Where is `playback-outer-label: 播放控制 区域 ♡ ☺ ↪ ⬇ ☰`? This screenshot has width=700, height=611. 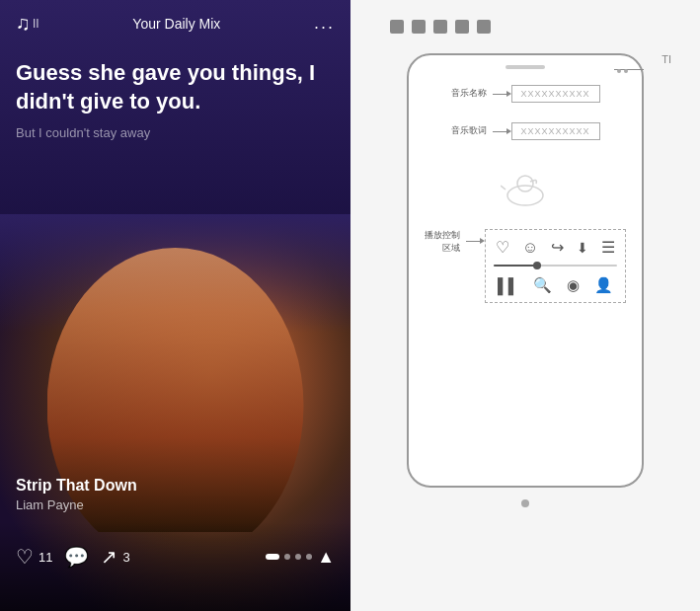
playback-outer-label: 播放控制 区域 ♡ ☺ ↪ ⬇ ☰ is located at coordinates (525, 267).